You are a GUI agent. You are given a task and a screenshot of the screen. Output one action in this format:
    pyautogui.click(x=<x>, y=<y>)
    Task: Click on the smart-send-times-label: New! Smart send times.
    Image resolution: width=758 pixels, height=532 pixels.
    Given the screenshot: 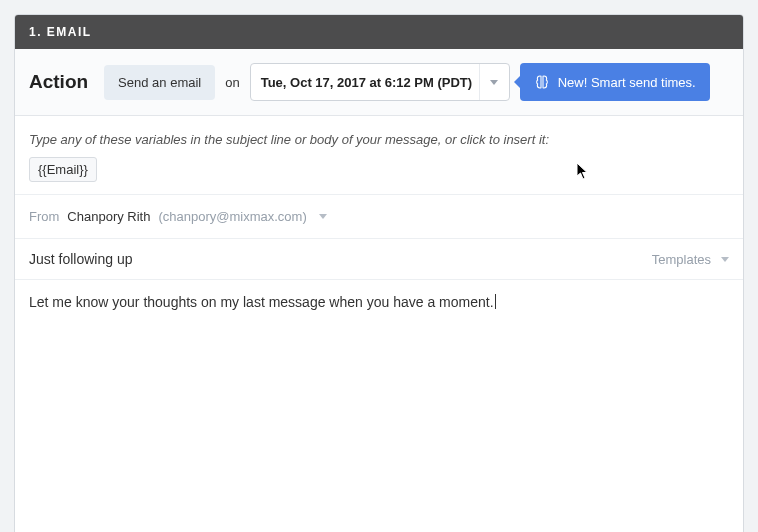 What is the action you would take?
    pyautogui.click(x=627, y=82)
    